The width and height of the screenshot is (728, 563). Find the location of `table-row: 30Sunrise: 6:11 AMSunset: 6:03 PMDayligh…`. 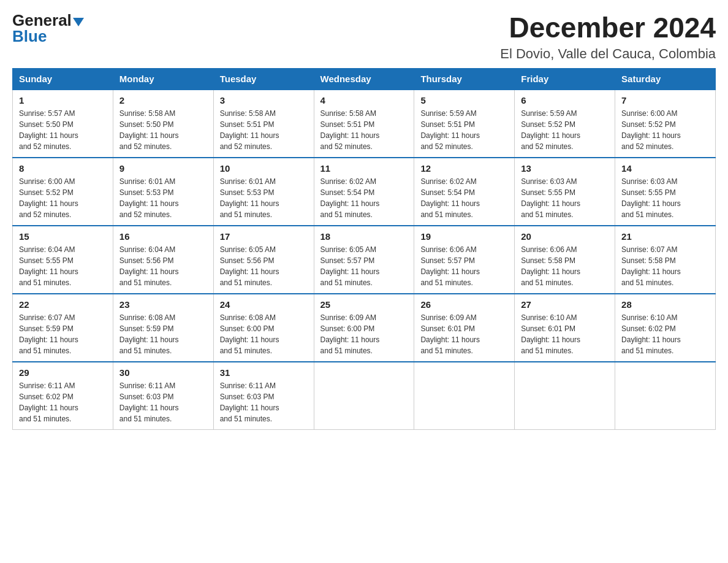

table-row: 30Sunrise: 6:11 AMSunset: 6:03 PMDayligh… is located at coordinates (163, 396).